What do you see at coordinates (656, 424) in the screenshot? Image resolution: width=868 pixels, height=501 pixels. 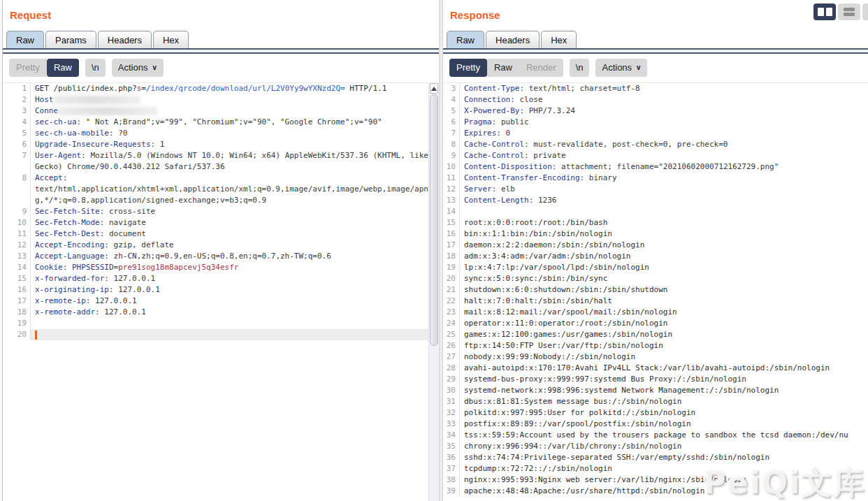 I see `code-line: 33postfix:x:89:89::/var/spool/postfix:/s…` at bounding box center [656, 424].